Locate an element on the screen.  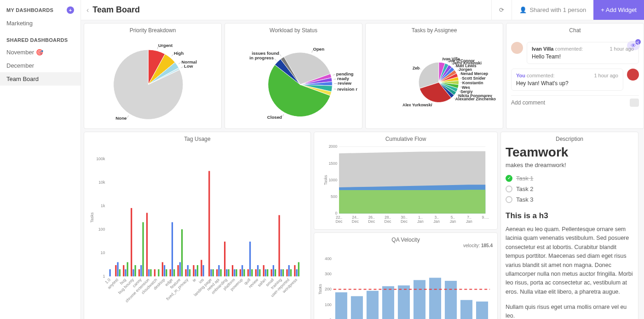
widget-title: Workload by Status is located at coordinates (293, 30).